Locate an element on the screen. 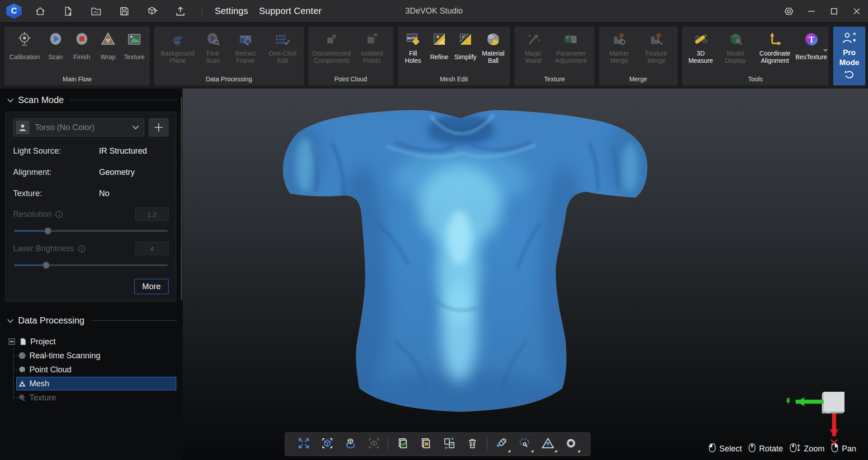 Image resolution: width=868 pixels, height=460 pixels. more-button: More is located at coordinates (151, 286).